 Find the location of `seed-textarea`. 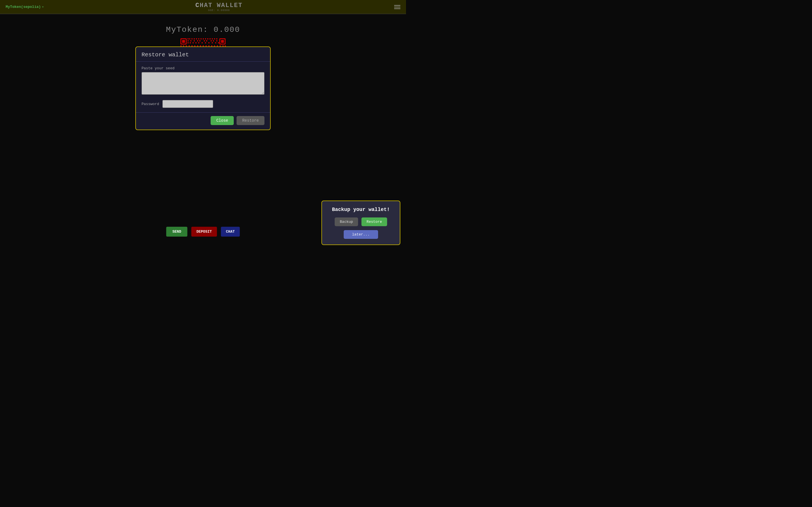

seed-textarea is located at coordinates (203, 83).